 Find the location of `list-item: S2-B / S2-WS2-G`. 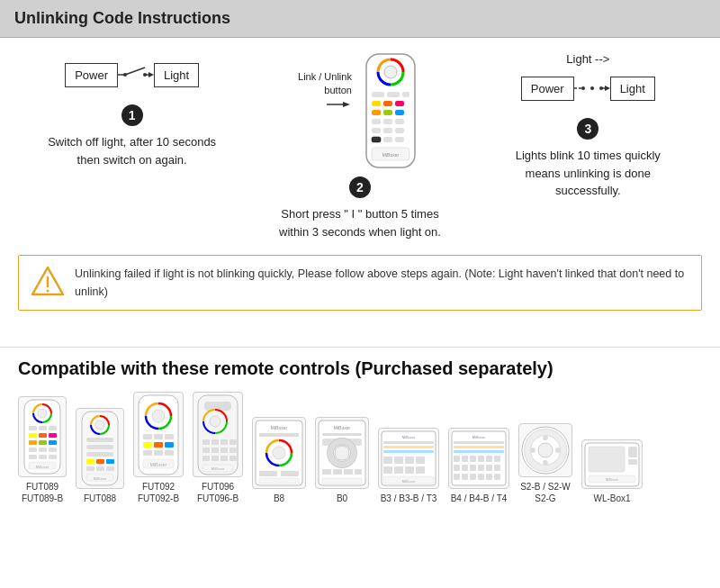

list-item: S2-B / S2-WS2-G is located at coordinates (545, 464).